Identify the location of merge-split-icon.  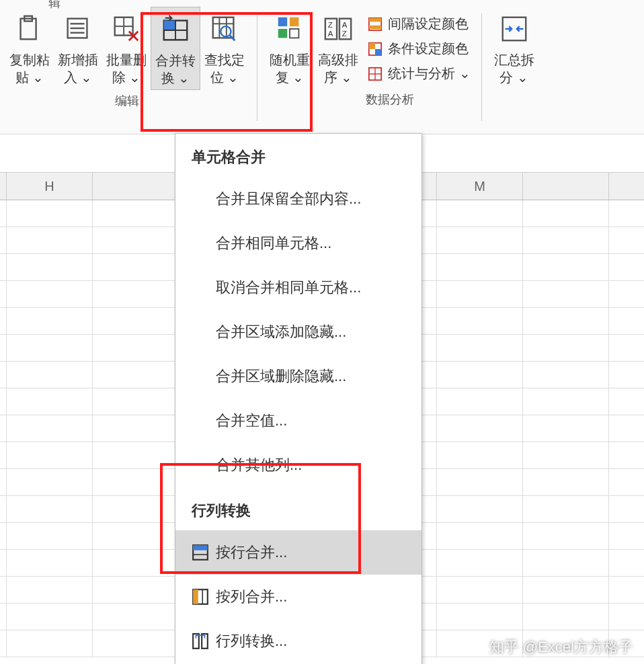
(514, 29).